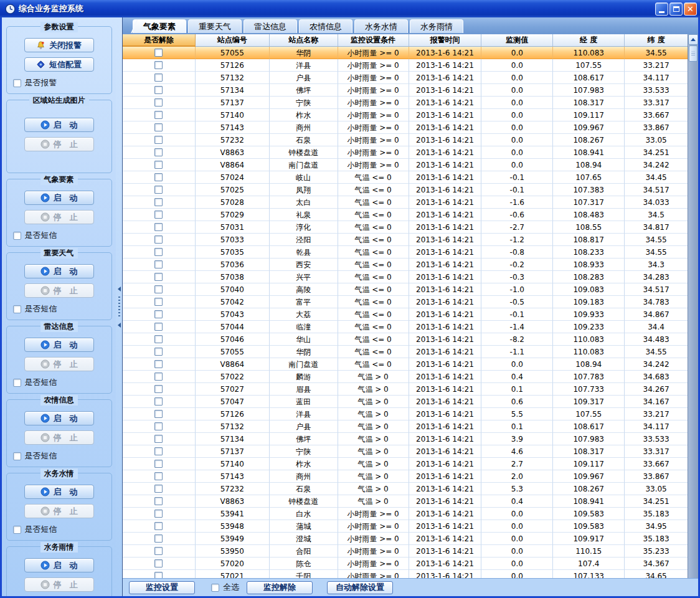 The image size is (700, 598). What do you see at coordinates (405, 115) in the screenshot?
I see `table-row: 57140柞水小时雨量 >= 02013-1-6 14:210.0109.117…` at bounding box center [405, 115].